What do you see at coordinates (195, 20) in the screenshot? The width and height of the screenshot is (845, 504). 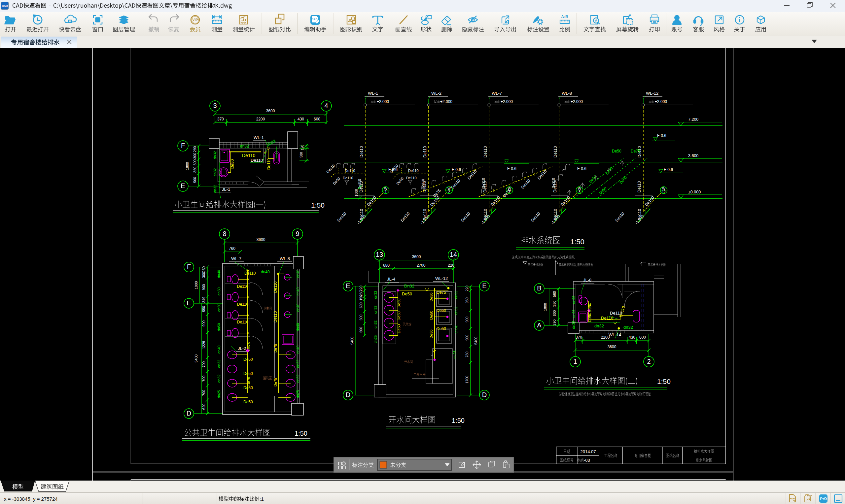 I see `svg-text: VIP` at bounding box center [195, 20].